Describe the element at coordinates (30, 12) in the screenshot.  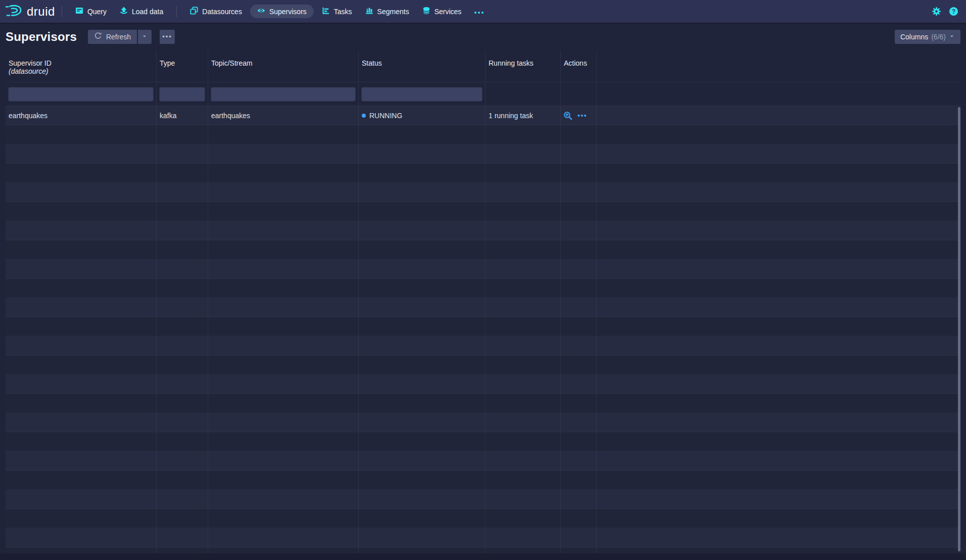
I see `druid-logo: druid` at that location.